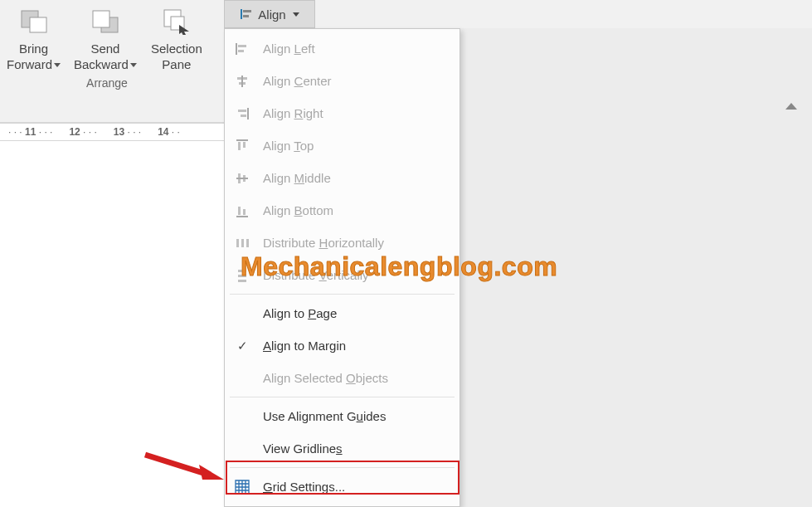  Describe the element at coordinates (357, 242) in the screenshot. I see `menu-item-label: Distribute Horizontally` at that location.